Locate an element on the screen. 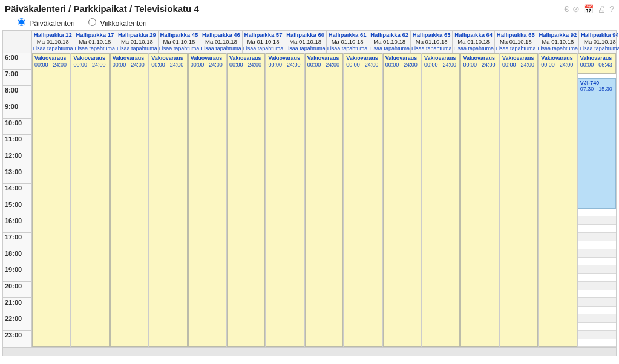  cancel-icon: ⊘ is located at coordinates (576, 9).